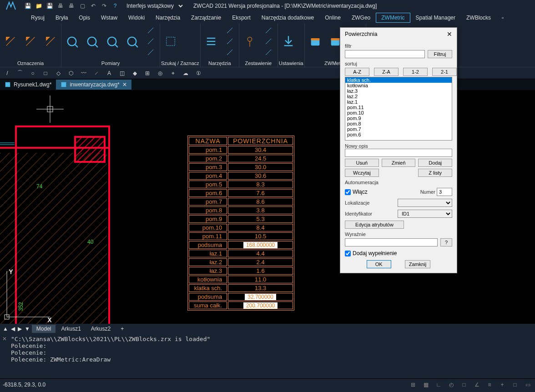 Image resolution: width=535 pixels, height=392 pixels. I want to click on redo-icon: ↷, so click(104, 6).